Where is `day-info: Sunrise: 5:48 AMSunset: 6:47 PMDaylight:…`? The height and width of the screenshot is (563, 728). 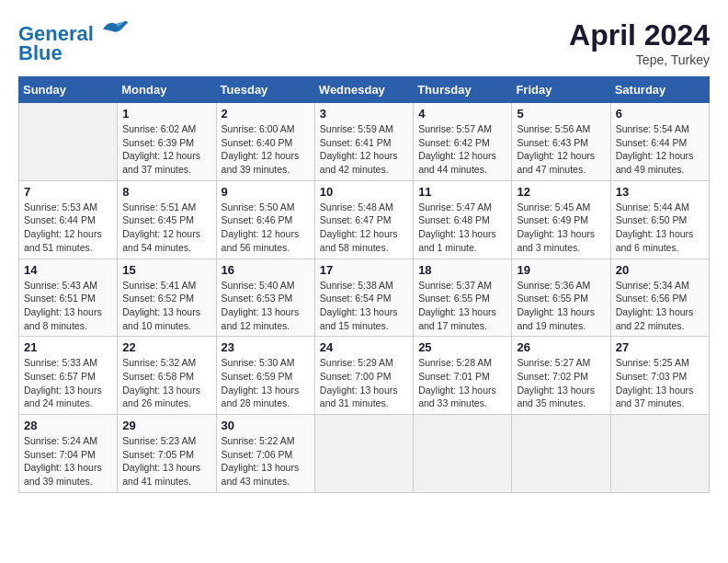 day-info: Sunrise: 5:48 AMSunset: 6:47 PMDaylight:… is located at coordinates (364, 228).